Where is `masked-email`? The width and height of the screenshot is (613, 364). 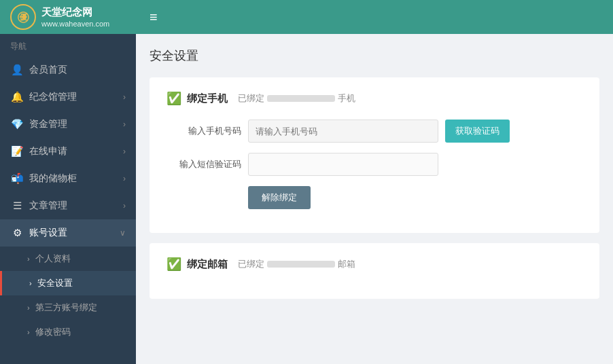
masked-email is located at coordinates (301, 264).